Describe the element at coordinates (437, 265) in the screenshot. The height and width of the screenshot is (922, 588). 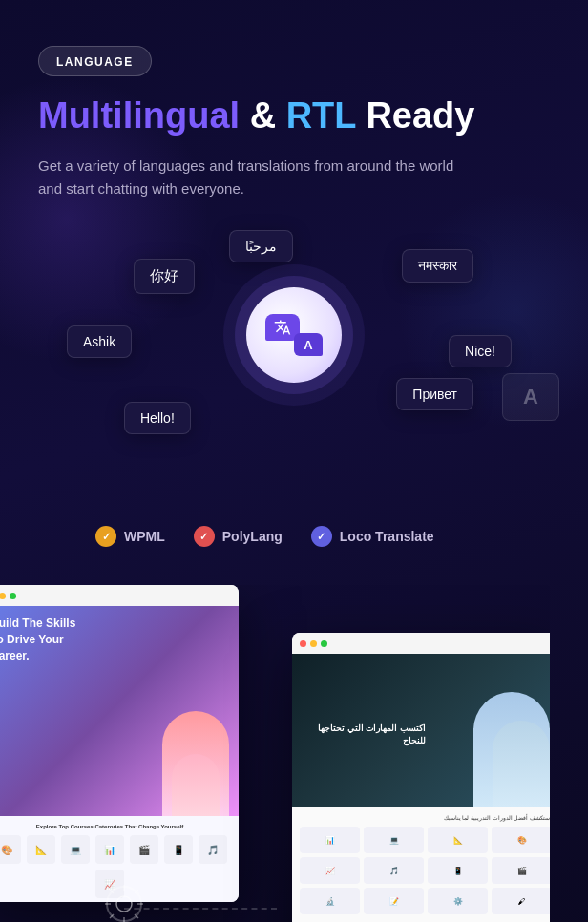
I see `bubble-namaste: नमस्कार` at that location.